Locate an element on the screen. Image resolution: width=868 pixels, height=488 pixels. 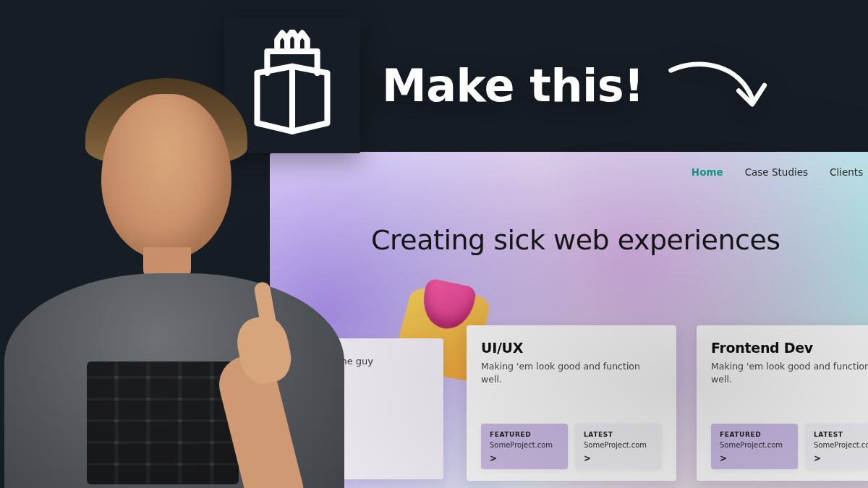
intro-line-3: for all. is located at coordinates (357, 399).